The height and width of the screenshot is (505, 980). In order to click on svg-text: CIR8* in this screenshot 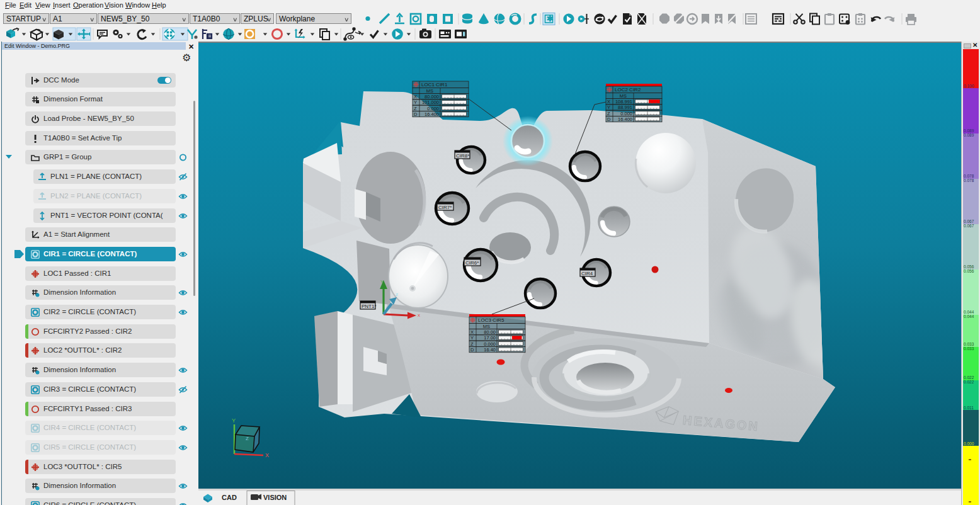, I will do `click(462, 156)`.